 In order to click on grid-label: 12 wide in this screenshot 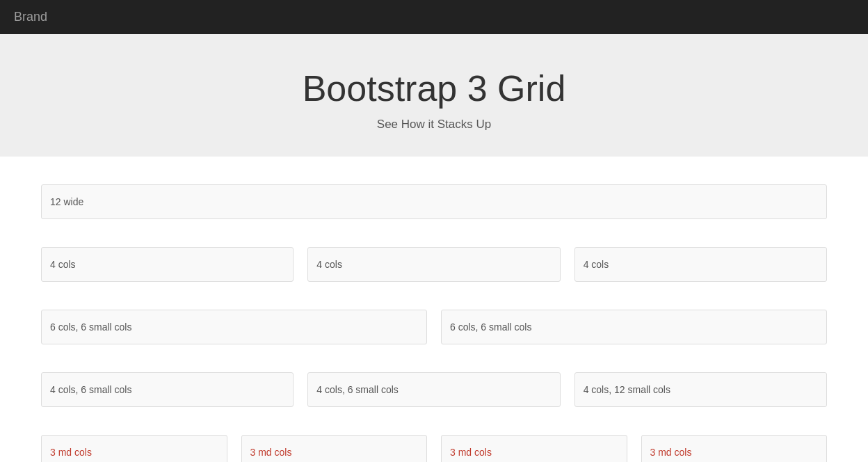, I will do `click(67, 202)`.